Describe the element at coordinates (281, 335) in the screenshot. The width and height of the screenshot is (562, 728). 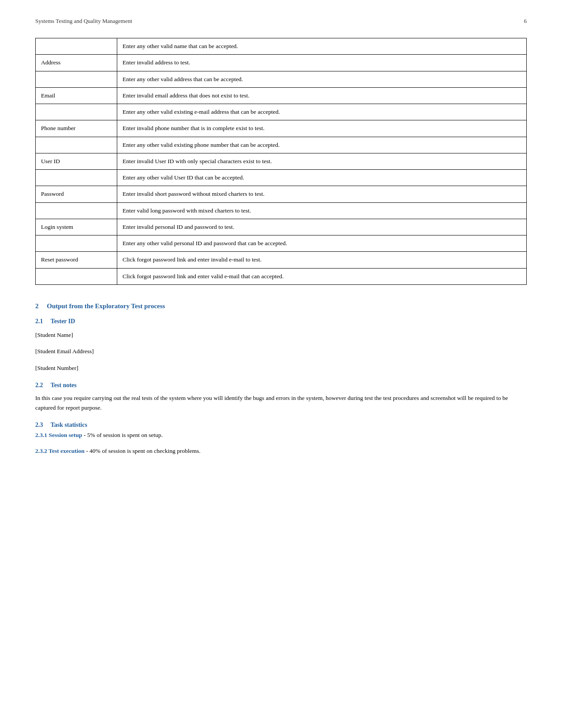
I see `student-name: [Student Name]` at that location.